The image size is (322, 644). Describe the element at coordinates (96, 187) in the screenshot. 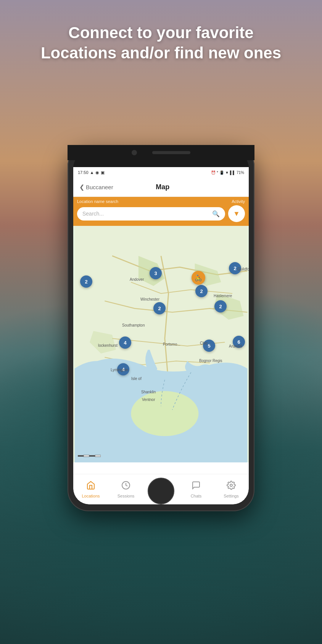

I see `back-button: ❮ Buccaneer` at that location.